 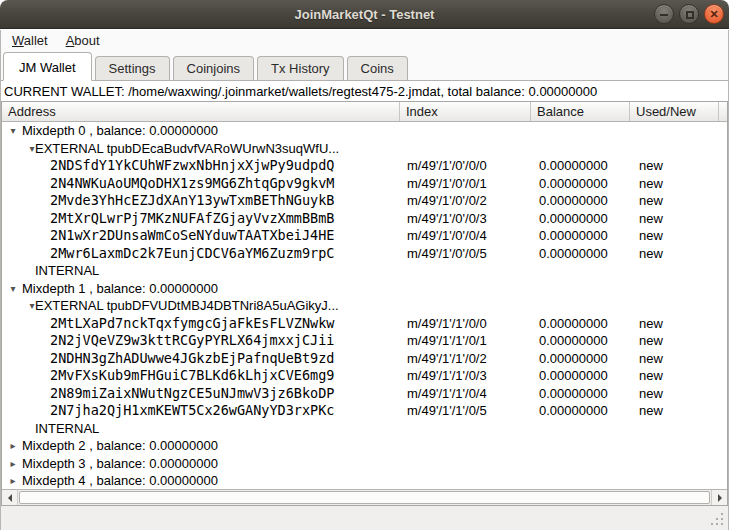 What do you see at coordinates (30, 40) in the screenshot?
I see `menu-item-wallet: Wallet` at bounding box center [30, 40].